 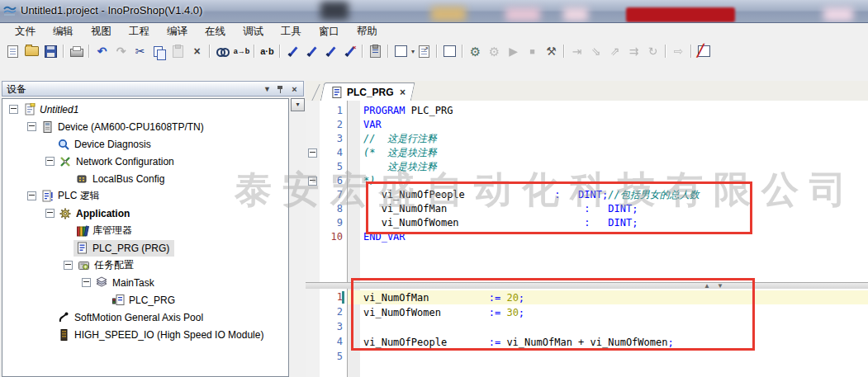 I want to click on panel-dropdown-icon: ▼, so click(x=268, y=89).